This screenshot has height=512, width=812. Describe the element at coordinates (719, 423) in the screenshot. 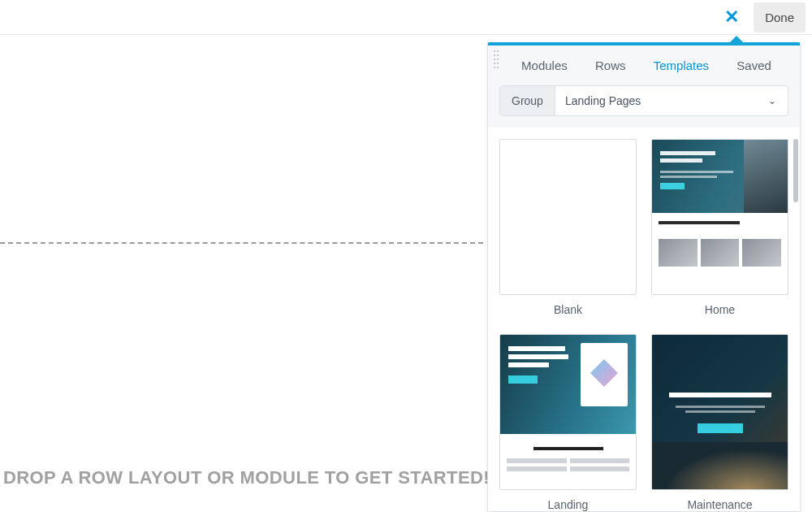

I see `template-card-maintenance: Maintenance` at that location.